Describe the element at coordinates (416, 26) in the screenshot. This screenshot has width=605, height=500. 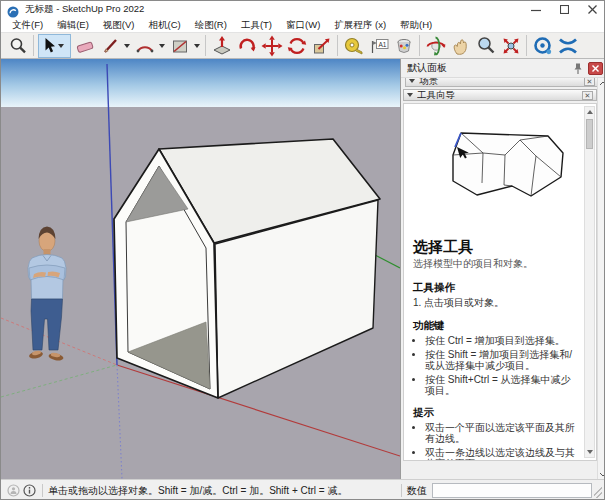
I see `menu-help: 帮助(H)` at that location.